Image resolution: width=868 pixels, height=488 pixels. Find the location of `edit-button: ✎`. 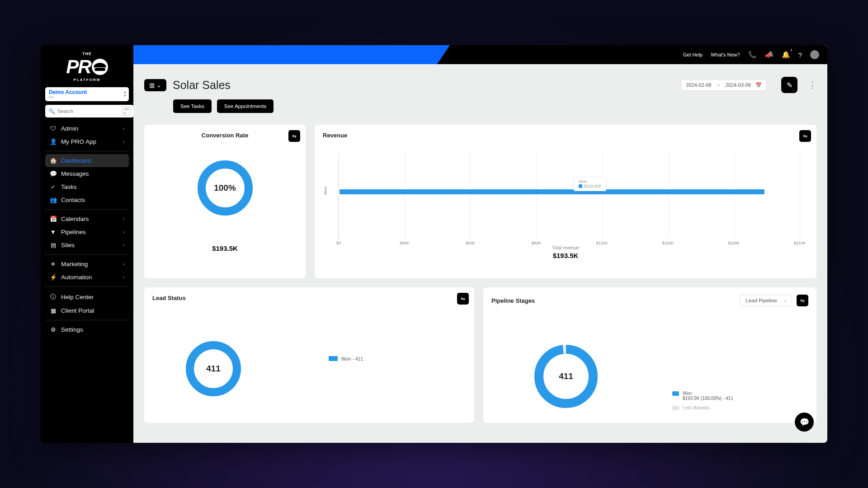

edit-button: ✎ is located at coordinates (789, 85).